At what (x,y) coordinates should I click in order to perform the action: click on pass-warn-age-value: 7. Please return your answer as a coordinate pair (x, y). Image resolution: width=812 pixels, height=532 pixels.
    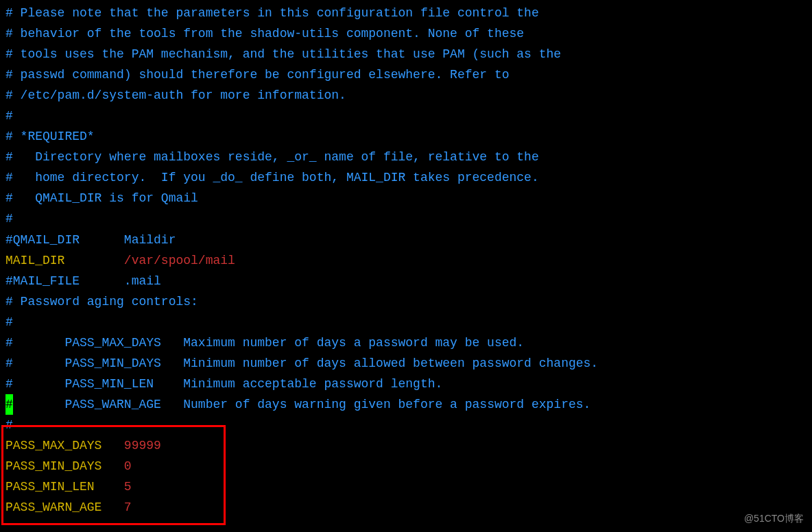
    Looking at the image, I should click on (128, 507).